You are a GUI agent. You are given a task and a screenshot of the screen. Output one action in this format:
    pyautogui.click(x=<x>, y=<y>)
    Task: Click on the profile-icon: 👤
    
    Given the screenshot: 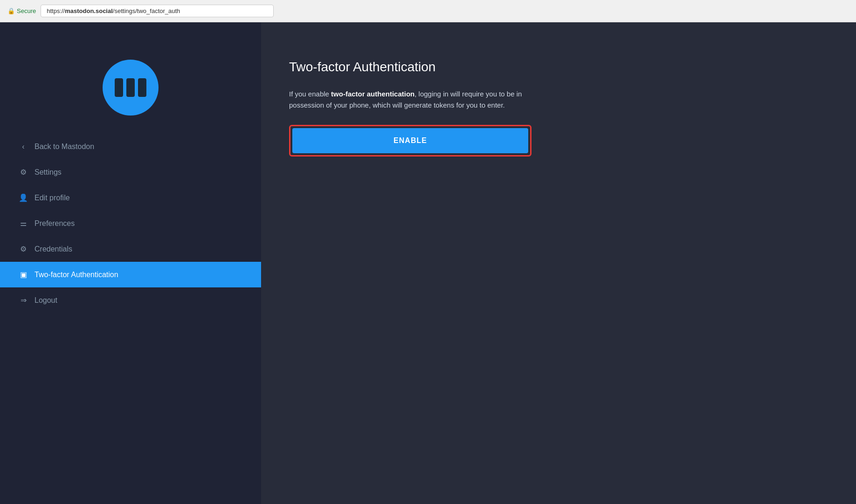 What is the action you would take?
    pyautogui.click(x=23, y=198)
    